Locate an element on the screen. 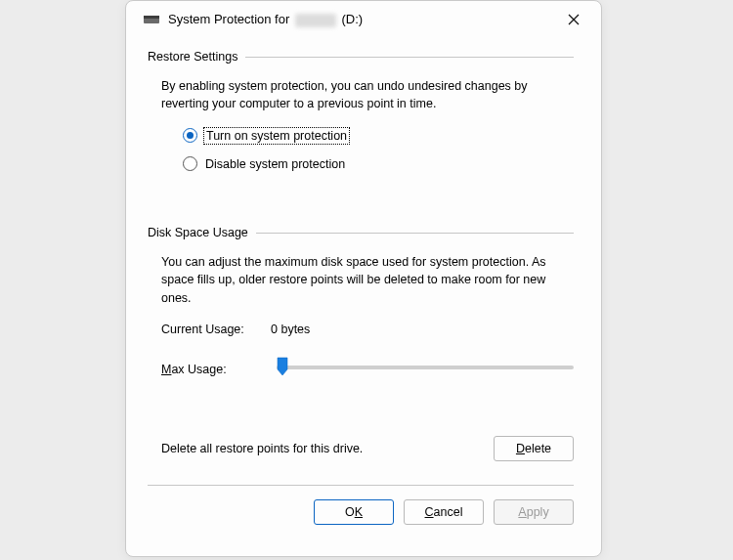 Image resolution: width=733 pixels, height=560 pixels. drive-icon is located at coordinates (151, 20).